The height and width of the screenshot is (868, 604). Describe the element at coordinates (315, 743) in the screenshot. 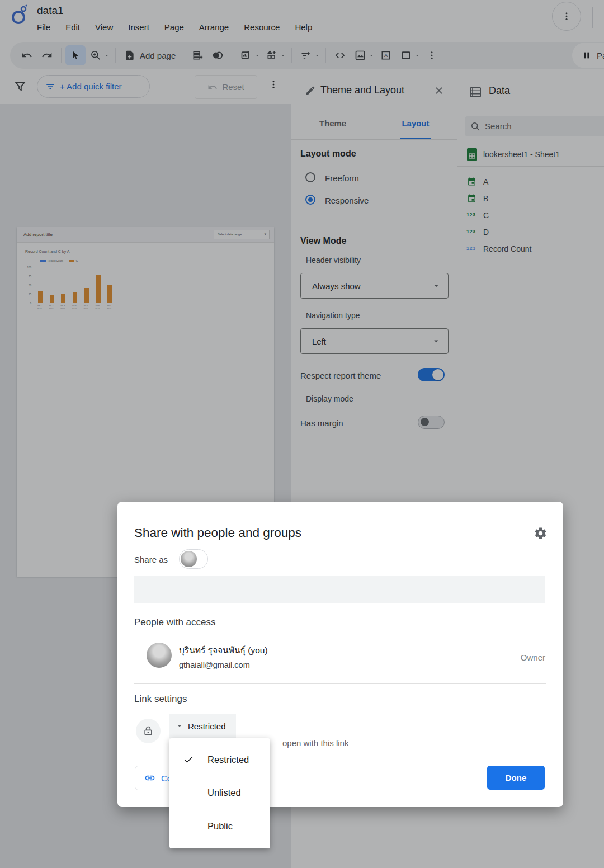

I see `link-access-helper-text: open with this link` at that location.